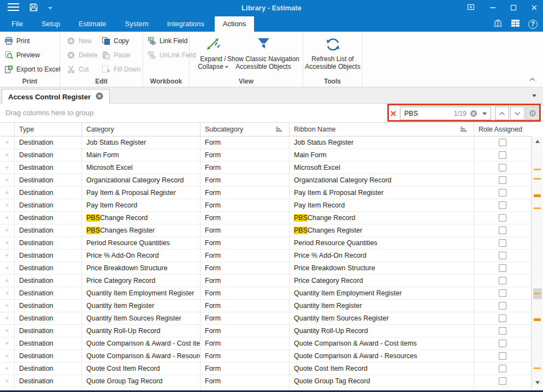 This screenshot has height=392, width=543. What do you see at coordinates (56, 97) in the screenshot?
I see `document-tab-access-control-register: Access Control Register` at bounding box center [56, 97].